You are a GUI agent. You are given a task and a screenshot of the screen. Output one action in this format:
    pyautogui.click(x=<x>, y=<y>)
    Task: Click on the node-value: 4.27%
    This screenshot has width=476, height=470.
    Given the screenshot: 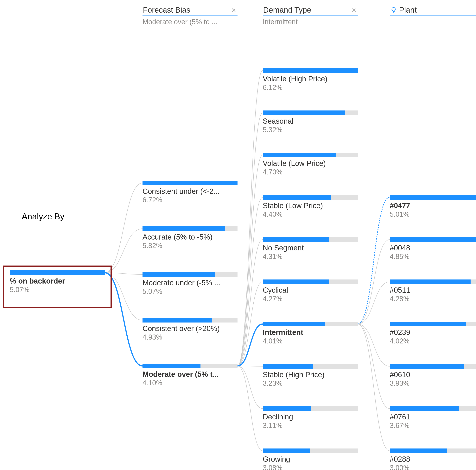 What is the action you would take?
    pyautogui.click(x=310, y=299)
    